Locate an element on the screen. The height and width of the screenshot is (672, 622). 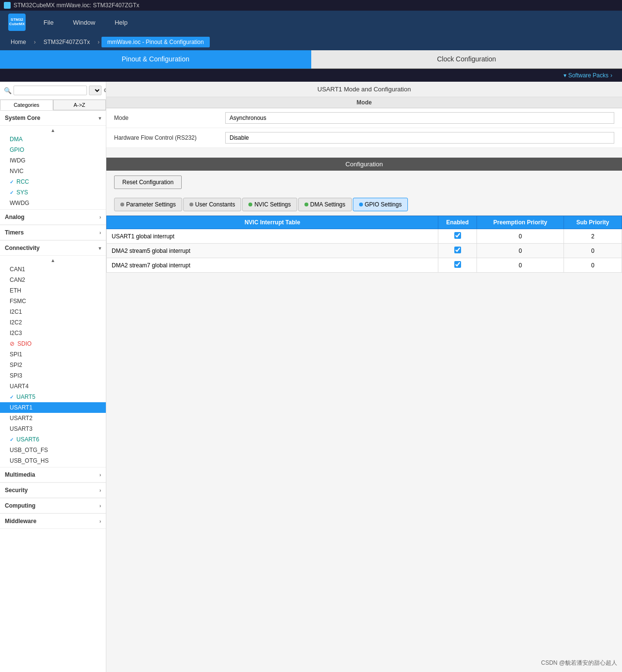
sidebar-item-uart5: ✓UART5 is located at coordinates (53, 397).